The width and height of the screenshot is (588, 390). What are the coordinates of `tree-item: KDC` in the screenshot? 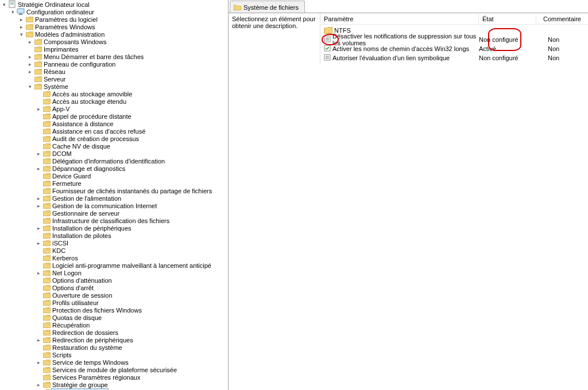 It's located at (115, 251).